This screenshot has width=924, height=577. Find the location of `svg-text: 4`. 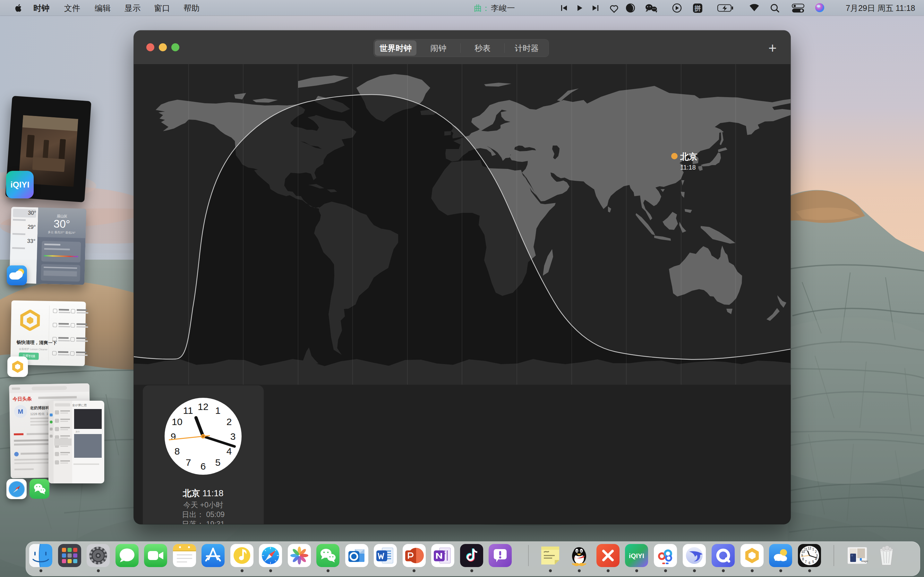

svg-text: 4 is located at coordinates (229, 451).